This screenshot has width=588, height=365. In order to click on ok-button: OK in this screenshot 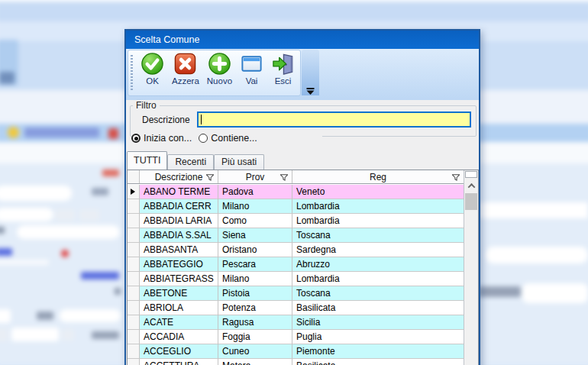, I will do `click(153, 73)`.